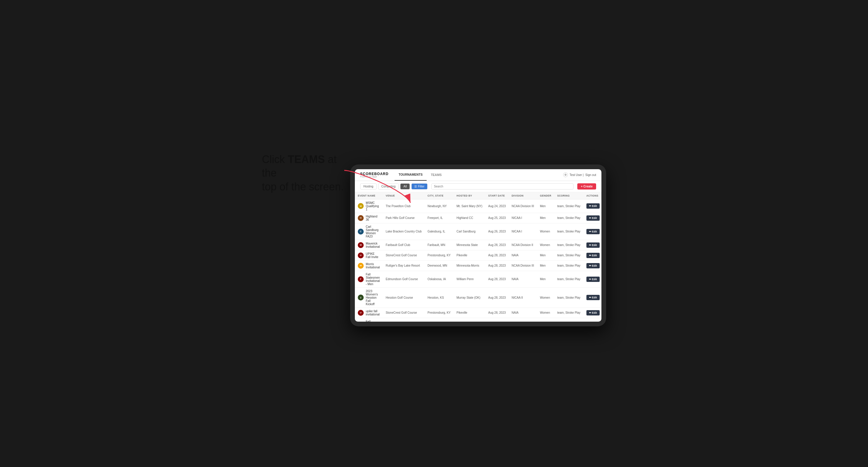 The height and width of the screenshot is (467, 868). Describe the element at coordinates (546, 313) in the screenshot. I see `gender-cell: Women` at that location.